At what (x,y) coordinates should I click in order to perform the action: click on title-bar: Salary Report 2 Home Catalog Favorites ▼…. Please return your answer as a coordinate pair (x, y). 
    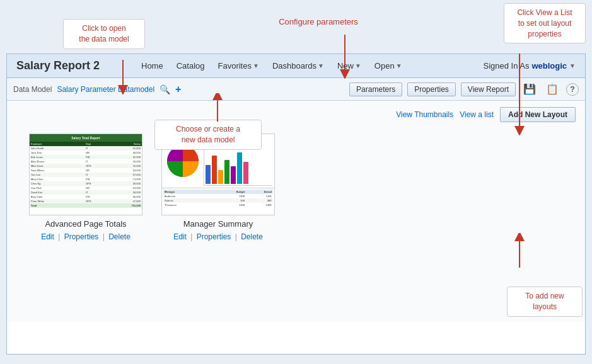
    Looking at the image, I should click on (296, 66).